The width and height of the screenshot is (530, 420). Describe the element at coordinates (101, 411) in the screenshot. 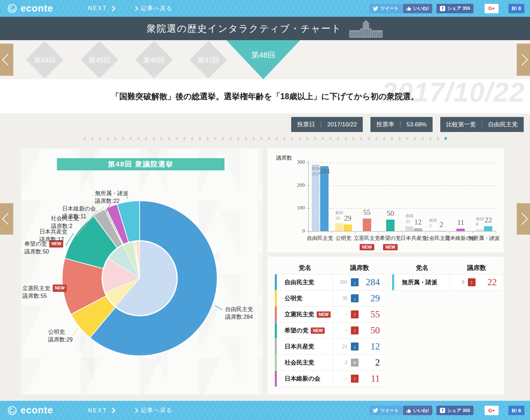

I see `footer-nav-next: NEXT` at that location.